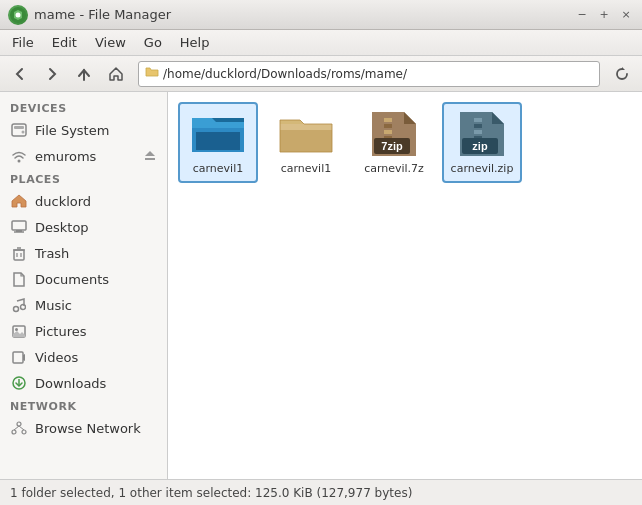 The width and height of the screenshot is (642, 505). I want to click on titlebar: mame - File Manager − + ×, so click(321, 15).